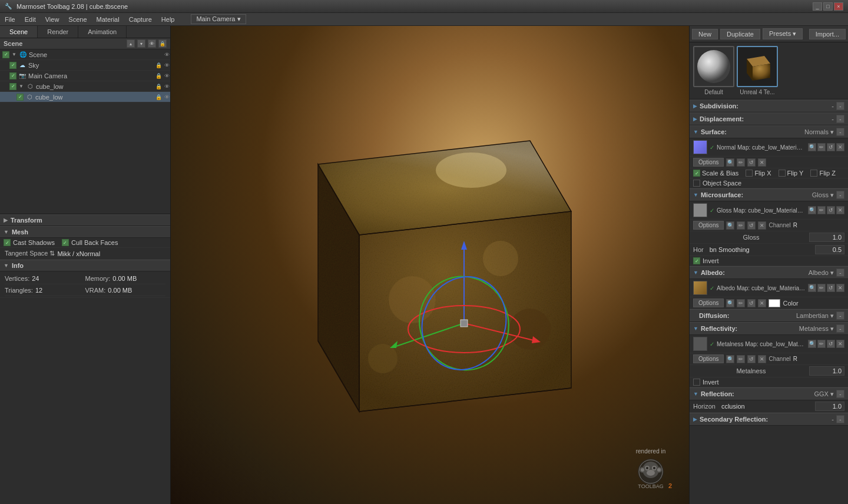 The width and height of the screenshot is (848, 504). What do you see at coordinates (21, 87) in the screenshot?
I see `cube-parent-expand: ▼` at bounding box center [21, 87].